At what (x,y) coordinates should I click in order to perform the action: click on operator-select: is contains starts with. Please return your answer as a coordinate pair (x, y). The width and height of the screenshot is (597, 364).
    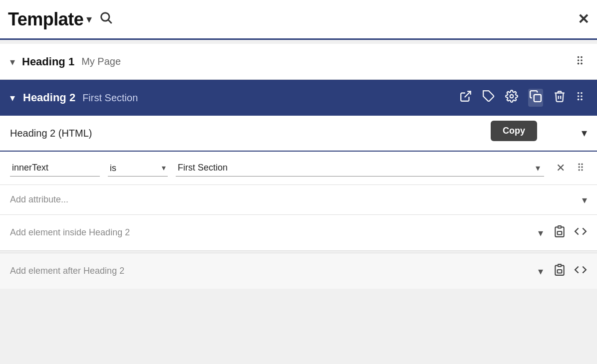
    Looking at the image, I should click on (138, 168).